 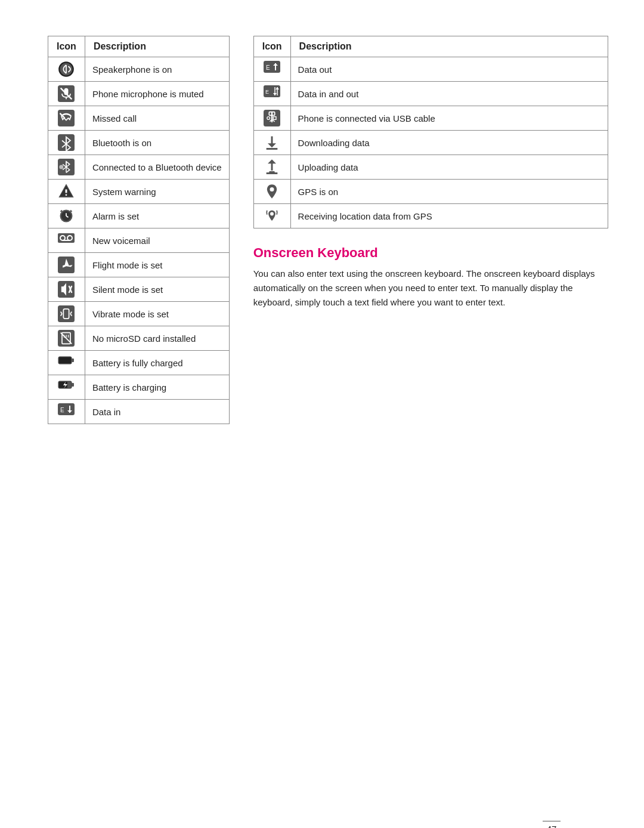 I want to click on table-row: Phone microphone is muted, so click(x=139, y=94).